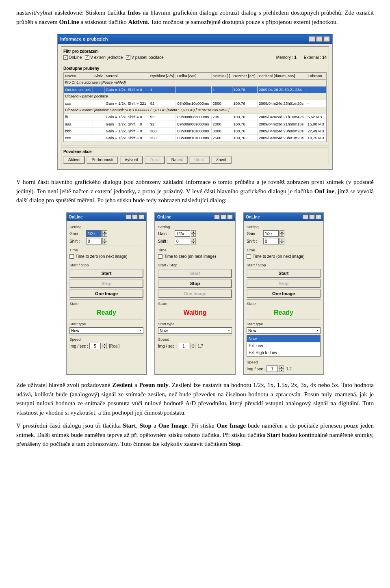  What do you see at coordinates (195, 89) in the screenshot?
I see `table-row: OnLine snimek Gain = 1/2x, Shift = 0 1 1…` at bounding box center [195, 89].